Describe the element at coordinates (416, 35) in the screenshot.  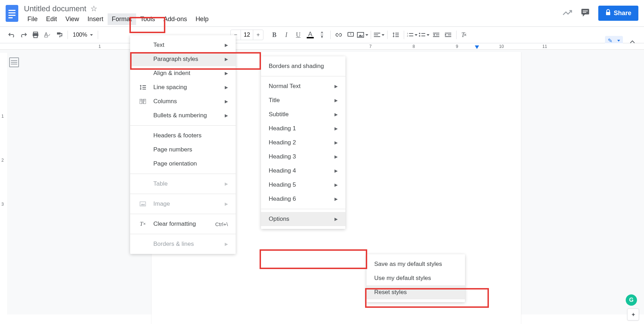
I see `chevron-down-icon` at that location.